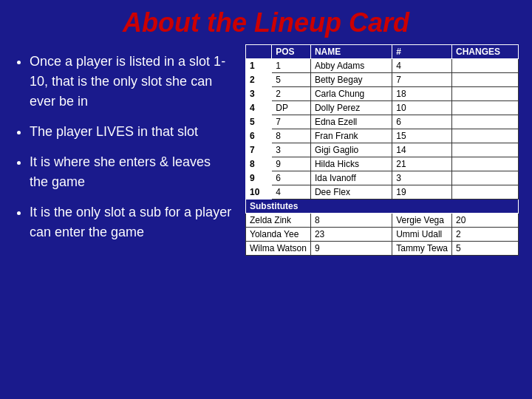 Image resolution: width=532 pixels, height=399 pixels. I want to click on col-header-name: NAME, so click(351, 52).